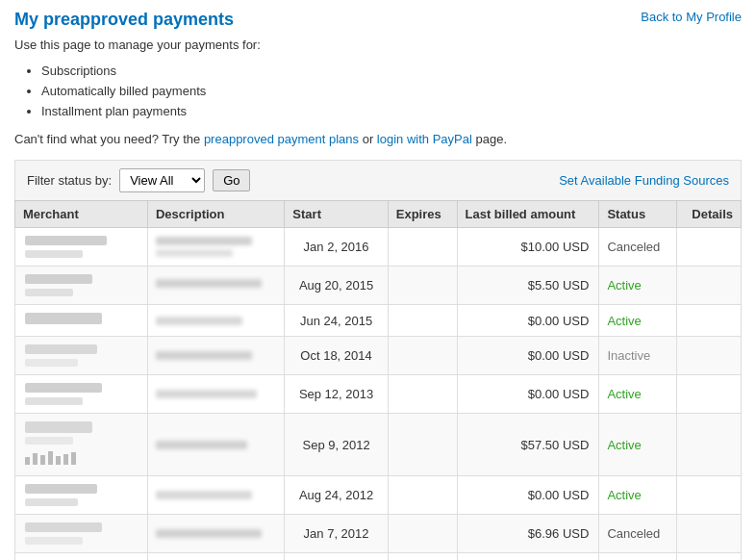 The width and height of the screenshot is (756, 560). Describe the element at coordinates (379, 534) in the screenshot. I see `table-row: Jan 7, 2012 $6.96 USD Canceled` at that location.